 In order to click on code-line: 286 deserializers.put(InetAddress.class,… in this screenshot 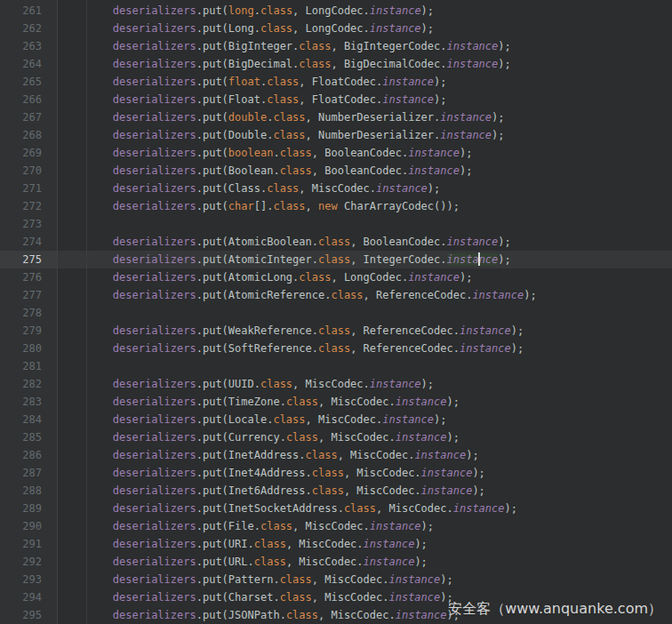, I will do `click(336, 455)`.